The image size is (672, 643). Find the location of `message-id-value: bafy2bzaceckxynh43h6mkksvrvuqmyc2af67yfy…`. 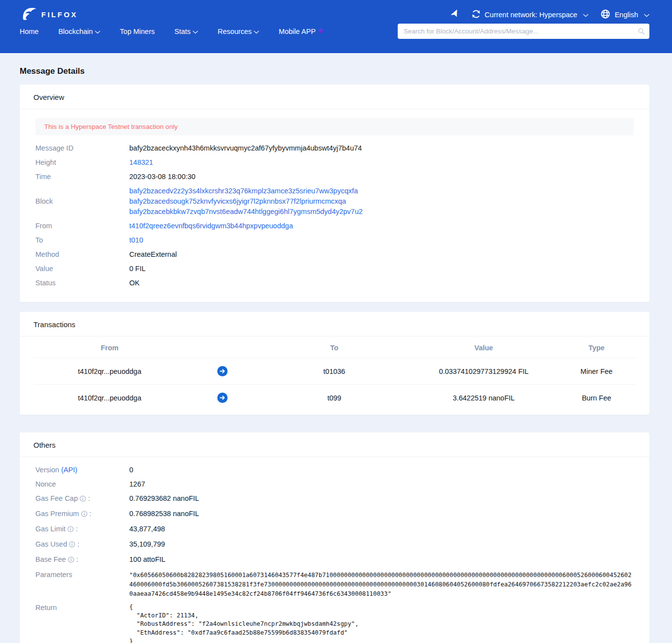

message-id-value: bafy2bzaceckxynh43h6mkksvrvuqmyc2af67yfy… is located at coordinates (246, 149).